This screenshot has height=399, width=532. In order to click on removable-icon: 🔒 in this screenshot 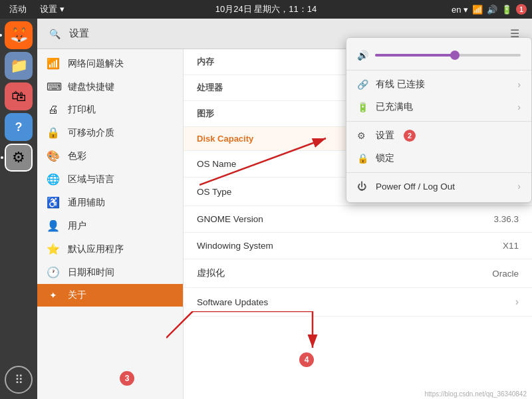, I will do `click(53, 133)`.